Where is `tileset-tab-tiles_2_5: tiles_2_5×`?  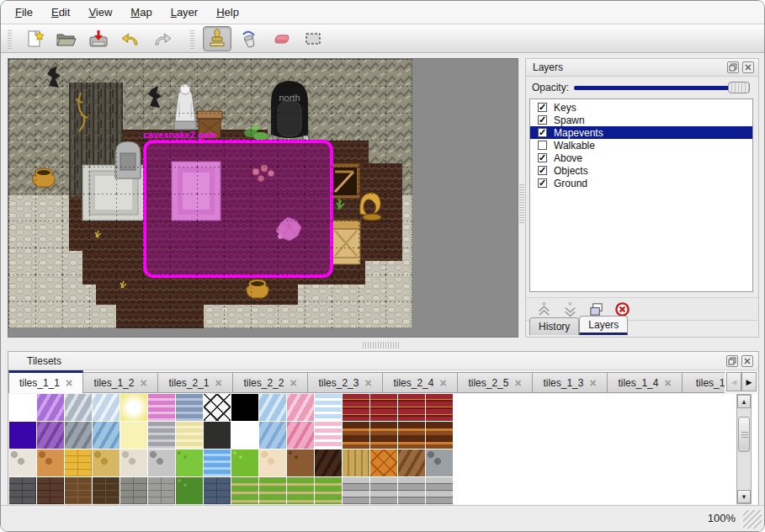 tileset-tab-tiles_2_5: tiles_2_5× is located at coordinates (495, 382).